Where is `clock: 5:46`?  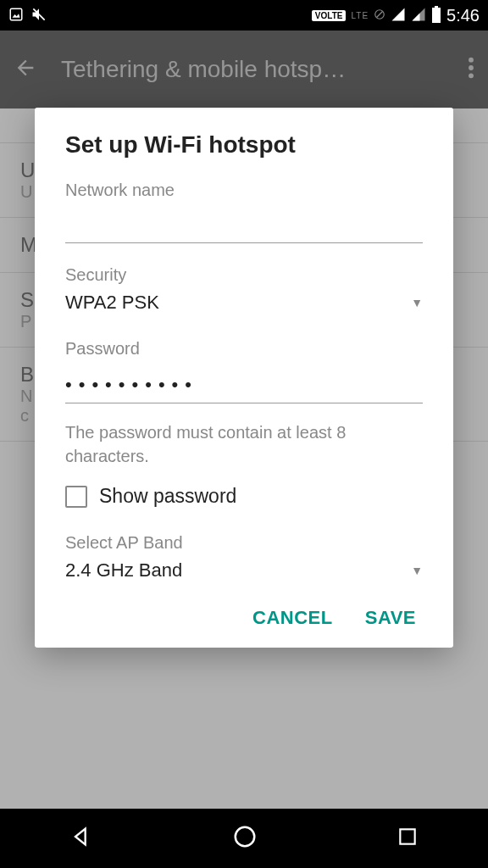 clock: 5:46 is located at coordinates (463, 15).